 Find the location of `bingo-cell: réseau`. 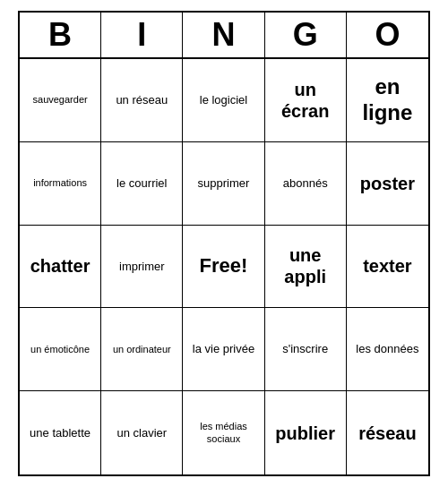

bingo-cell: réseau is located at coordinates (387, 433).